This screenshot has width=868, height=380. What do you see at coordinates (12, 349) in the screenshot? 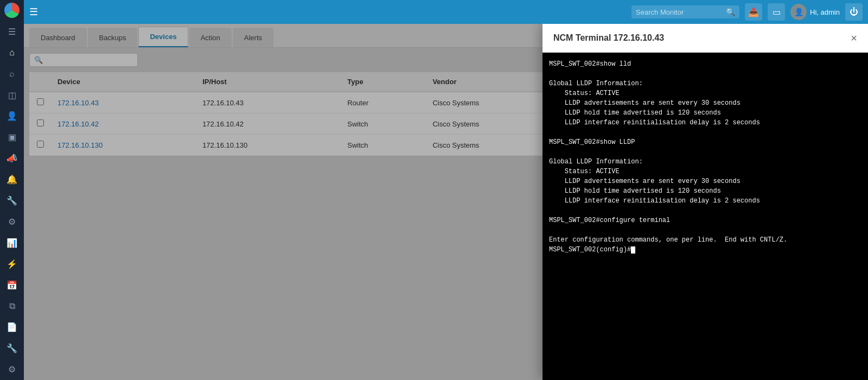
I see `tool2-icon: 🔧` at bounding box center [12, 349].